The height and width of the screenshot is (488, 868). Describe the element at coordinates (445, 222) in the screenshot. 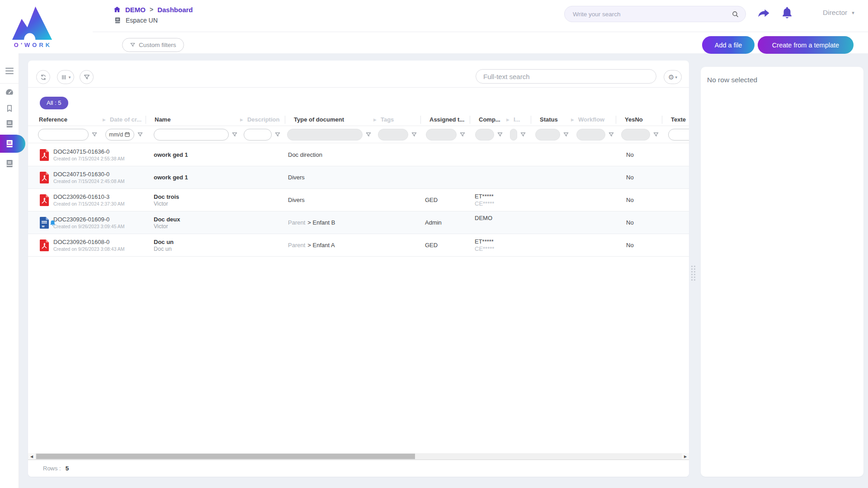

I see `cell-assigned: Admin` at that location.